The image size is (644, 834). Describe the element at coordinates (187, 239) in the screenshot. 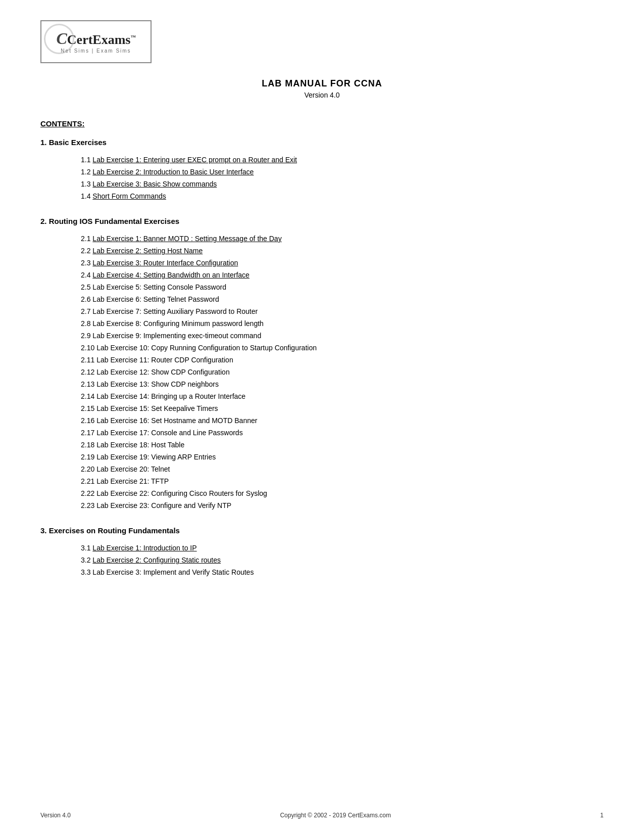

I see `item-link: Lab Exercise 1: Banner MOTD : Setting Me…` at that location.